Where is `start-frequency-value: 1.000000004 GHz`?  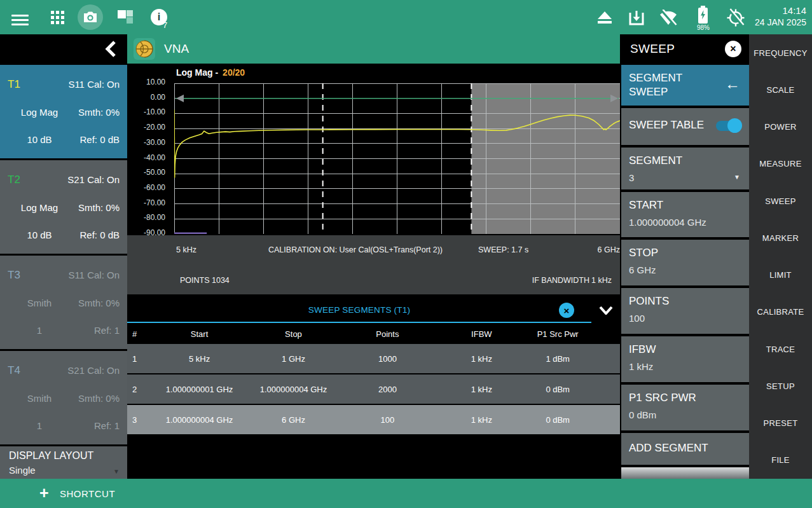
start-frequency-value: 1.000000004 GHz is located at coordinates (685, 223).